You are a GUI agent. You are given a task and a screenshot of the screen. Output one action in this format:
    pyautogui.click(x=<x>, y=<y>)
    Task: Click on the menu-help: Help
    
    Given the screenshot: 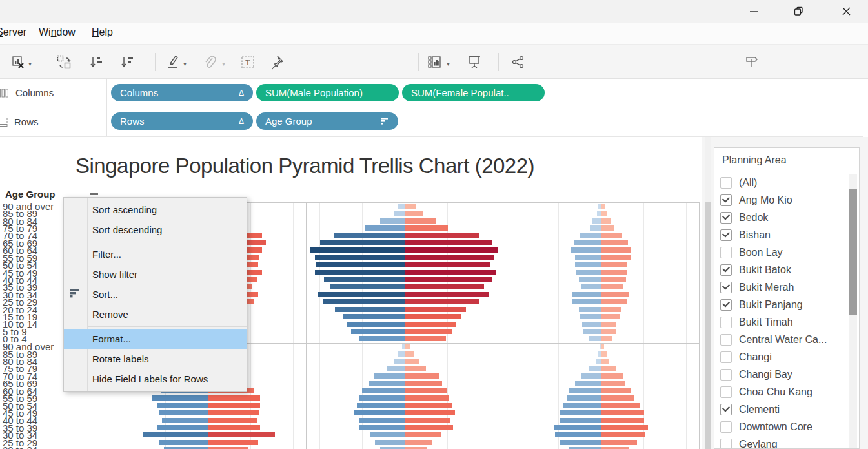 What is the action you would take?
    pyautogui.click(x=102, y=32)
    